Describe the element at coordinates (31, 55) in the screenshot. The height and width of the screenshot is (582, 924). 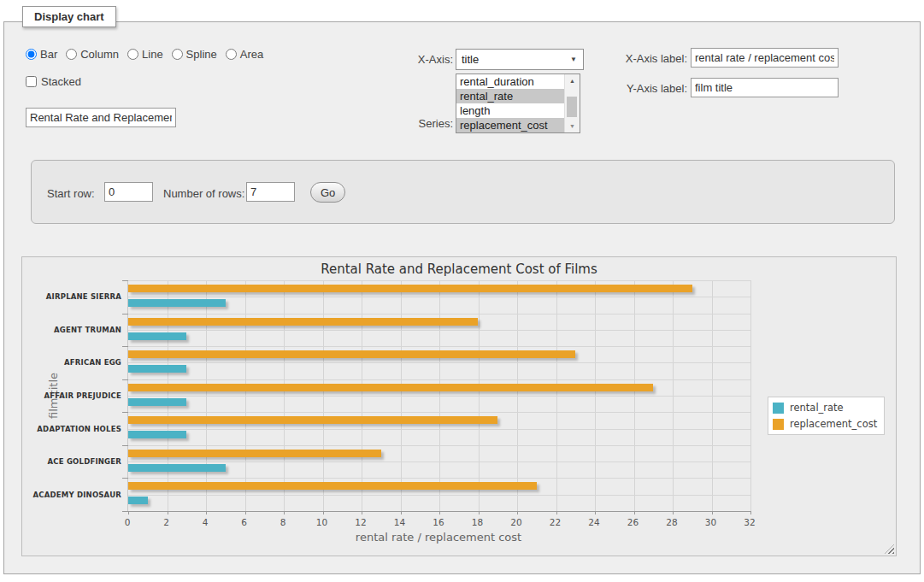
I see `radio-input-bar` at that location.